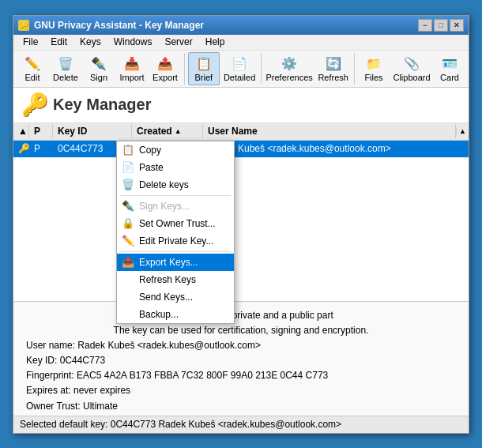  Describe the element at coordinates (41, 149) in the screenshot. I see `row-type: P` at that location.